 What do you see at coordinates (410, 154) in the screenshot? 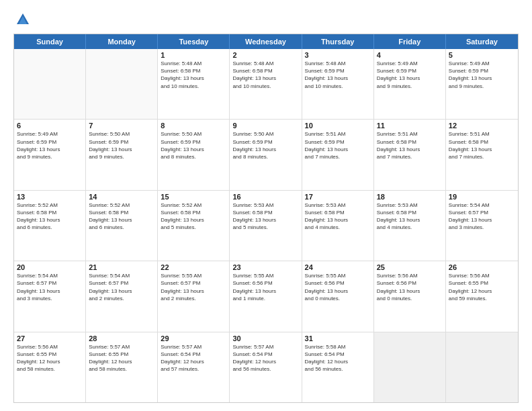
I see `day-cell-11: 11Sunrise: 5:51 AMSunset: 6:58 PMDayligh…` at bounding box center [410, 154].